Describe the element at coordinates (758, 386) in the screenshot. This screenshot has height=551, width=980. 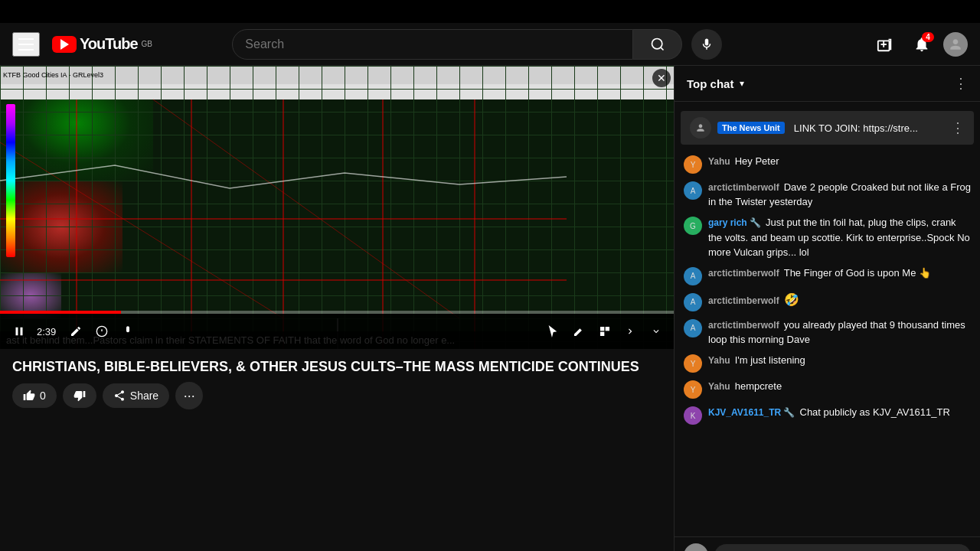
I see `message-text: hempcrete` at that location.